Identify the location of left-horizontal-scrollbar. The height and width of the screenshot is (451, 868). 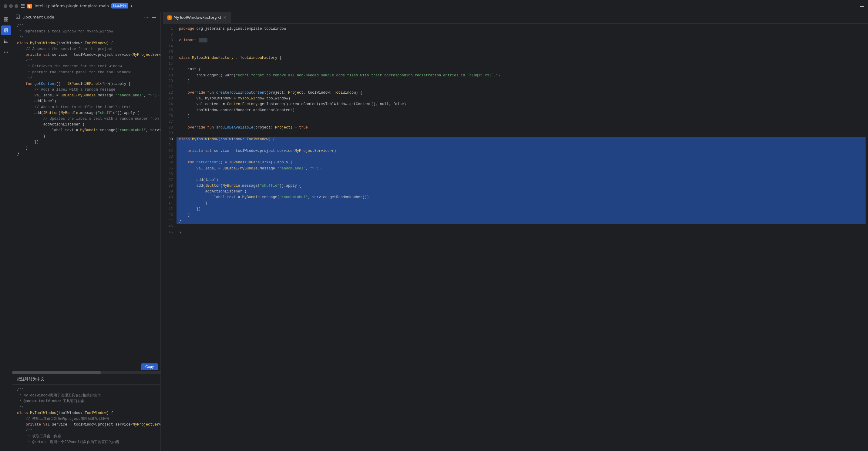
(86, 373).